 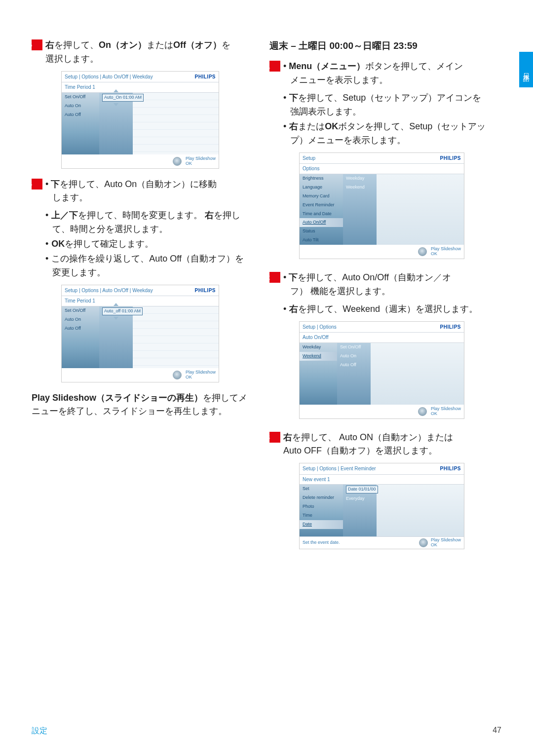 What do you see at coordinates (320, 327) in the screenshot?
I see `breadcrumb: Setup | Options` at bounding box center [320, 327].